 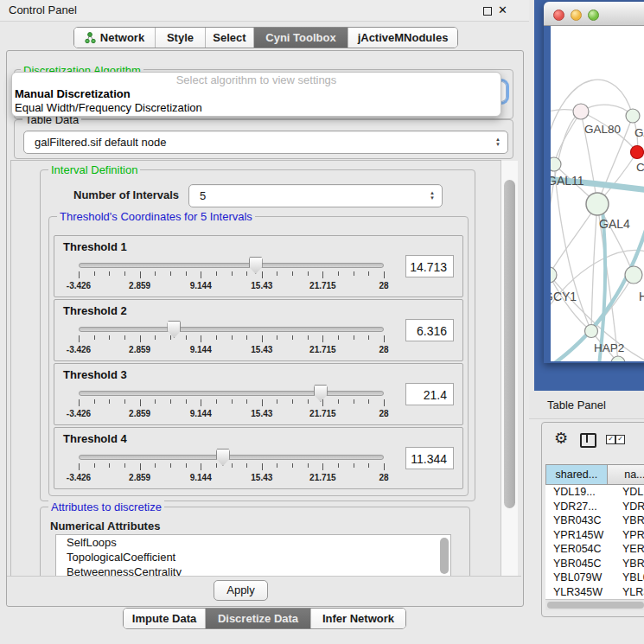 I want to click on threshold-3-slider-track, so click(x=232, y=393).